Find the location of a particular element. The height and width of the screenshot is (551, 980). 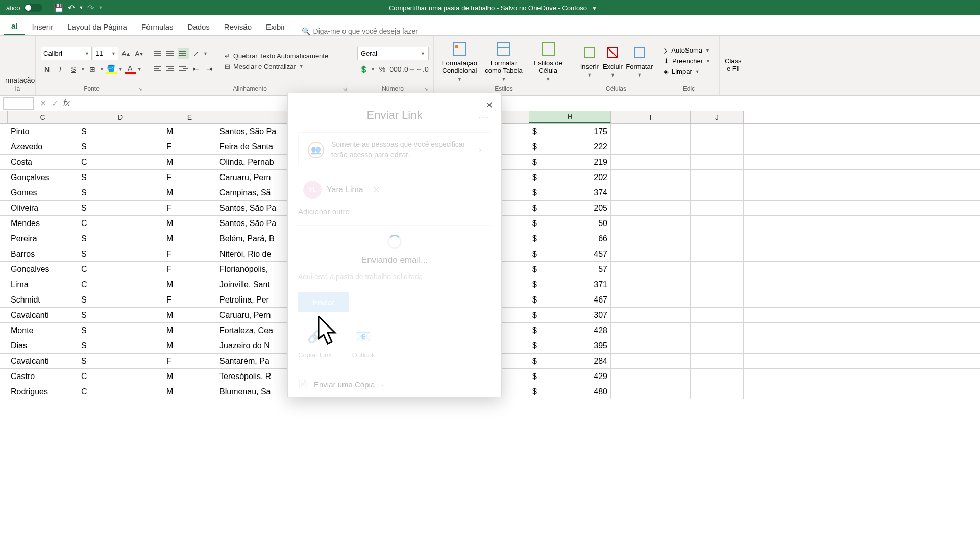

cell: Schmidt is located at coordinates (43, 300).